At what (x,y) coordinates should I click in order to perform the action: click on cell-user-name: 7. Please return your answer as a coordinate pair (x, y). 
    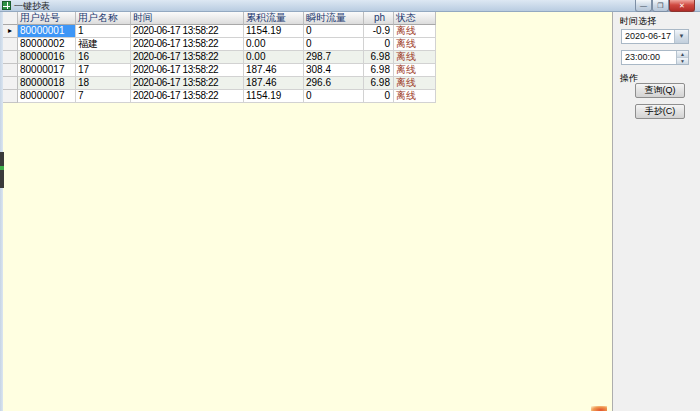
    Looking at the image, I should click on (104, 96).